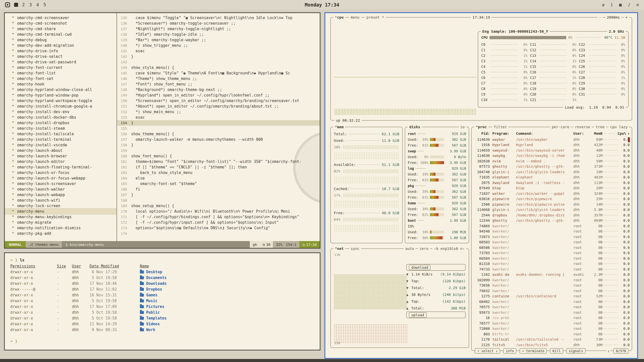 Image resolution: width=644 pixels, height=362 pixels. Describe the element at coordinates (61, 73) in the screenshot. I see `file-list-item: * omarchy-font-list` at that location.